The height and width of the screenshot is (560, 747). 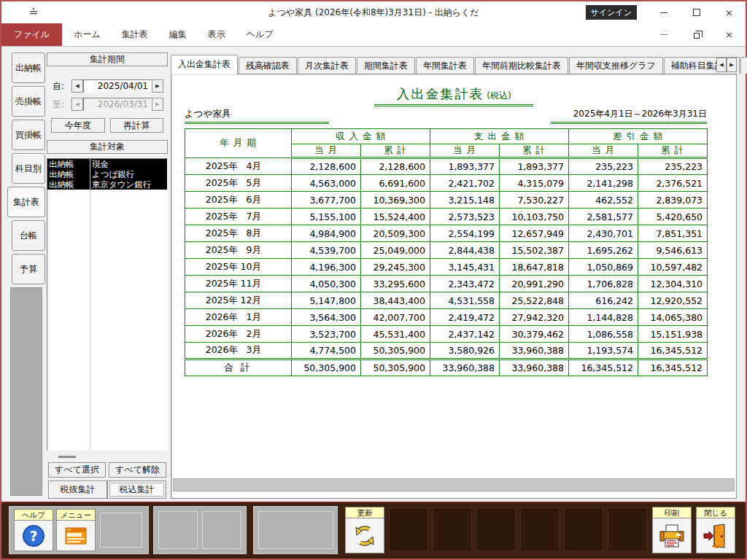 I want to click on table-header-row-1: 年 月 期収 入 金 額支 出 金 額差 引 金 額, so click(x=446, y=137).